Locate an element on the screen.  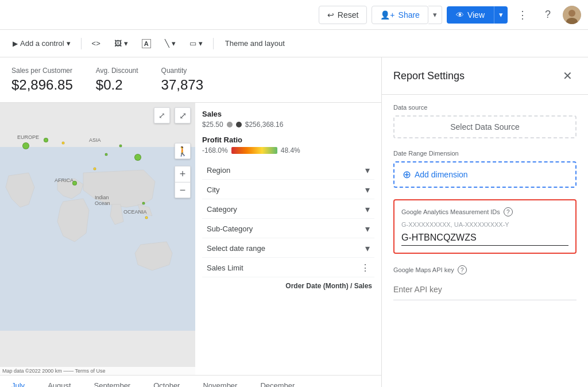
ga-section: Google Analytics Measurement IDs ? G-XXX… is located at coordinates (485, 226).